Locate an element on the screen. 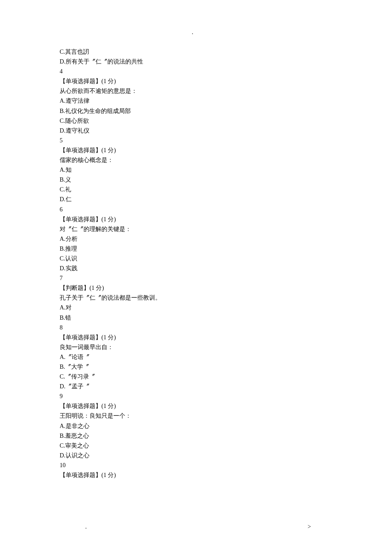 The width and height of the screenshot is (392, 555). q5-stem: 儒家的核心概念是： is located at coordinates (196, 160).